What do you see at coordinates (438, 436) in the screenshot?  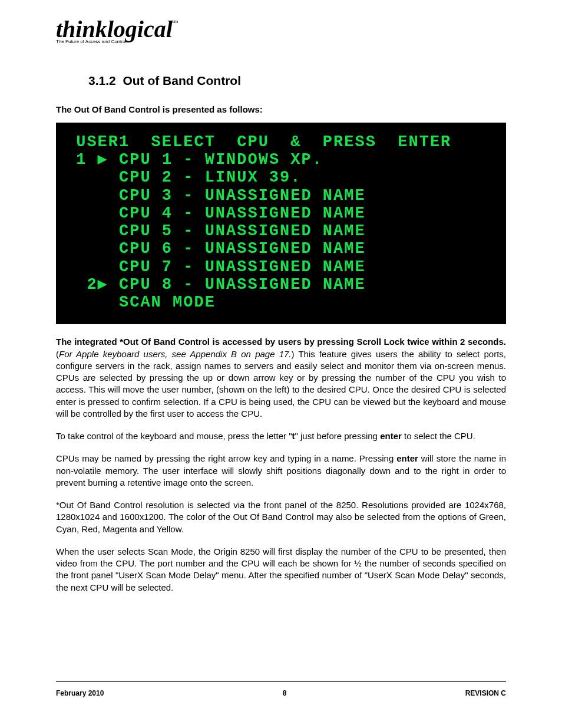 I see `p2-e: to select the CPU.` at bounding box center [438, 436].